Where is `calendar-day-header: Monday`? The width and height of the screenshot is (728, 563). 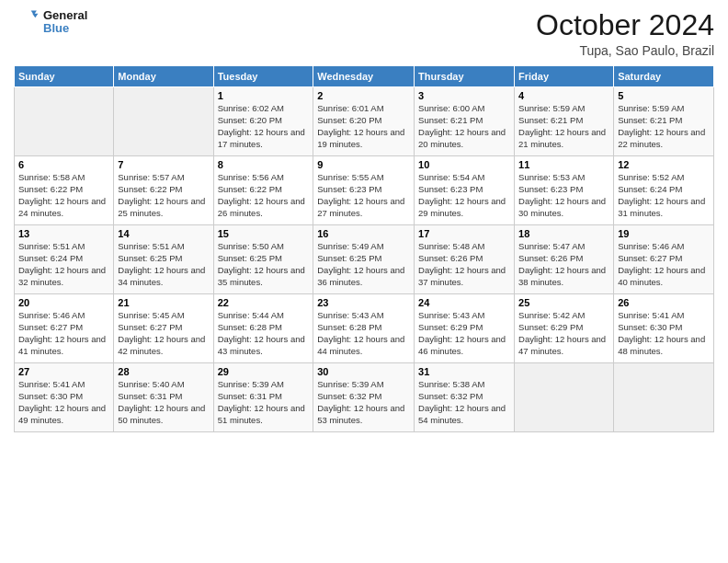
calendar-day-header: Monday is located at coordinates (164, 77).